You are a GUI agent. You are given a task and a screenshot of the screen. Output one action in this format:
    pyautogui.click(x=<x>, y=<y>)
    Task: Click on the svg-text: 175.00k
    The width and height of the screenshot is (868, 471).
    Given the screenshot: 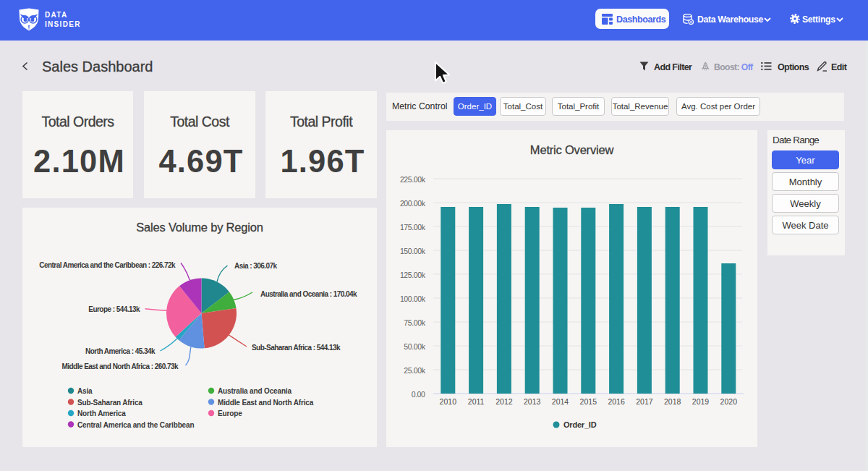 What is the action you would take?
    pyautogui.click(x=413, y=227)
    